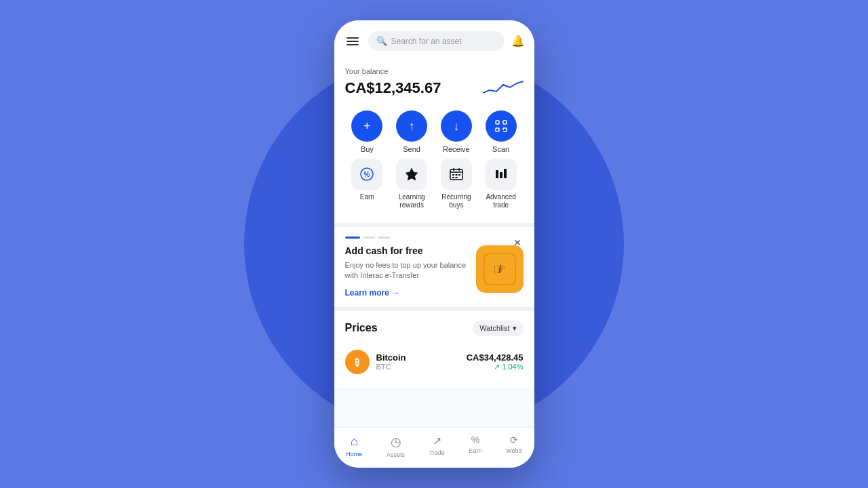 The height and width of the screenshot is (488, 868). Describe the element at coordinates (367, 131) in the screenshot. I see `buy-action: + Buy` at that location.